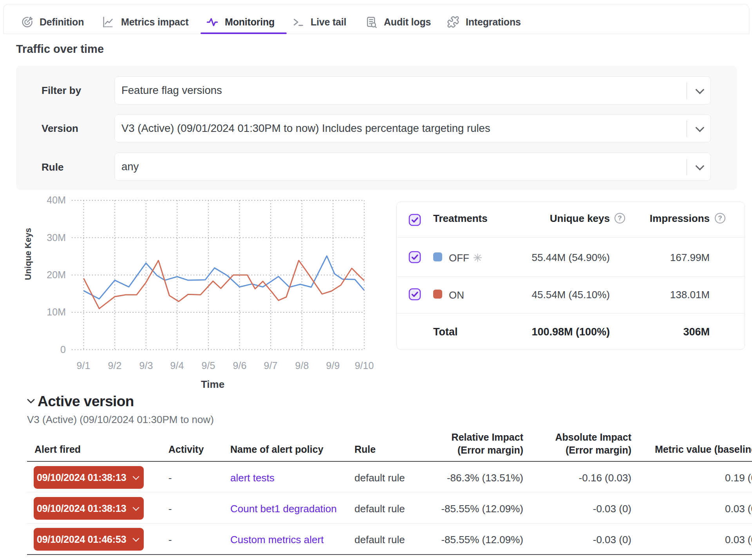 Image resolution: width=752 pixels, height=560 pixels. What do you see at coordinates (213, 384) in the screenshot?
I see `svg-text: Time` at bounding box center [213, 384].